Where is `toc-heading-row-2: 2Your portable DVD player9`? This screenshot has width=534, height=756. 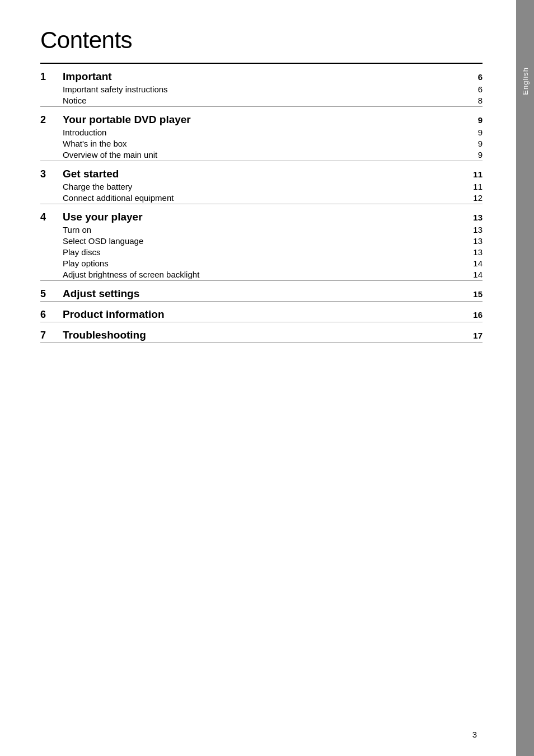 toc-heading-row-2: 2Your portable DVD player9 is located at coordinates (261, 117).